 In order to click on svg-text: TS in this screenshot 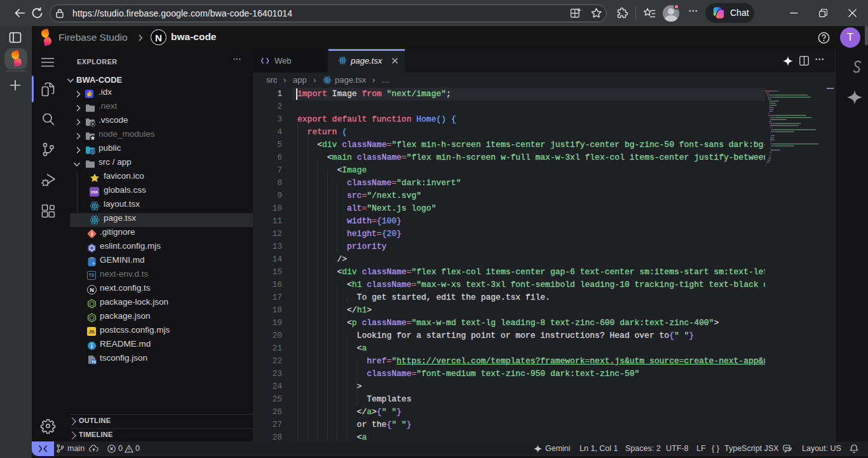, I will do `click(94, 362)`.